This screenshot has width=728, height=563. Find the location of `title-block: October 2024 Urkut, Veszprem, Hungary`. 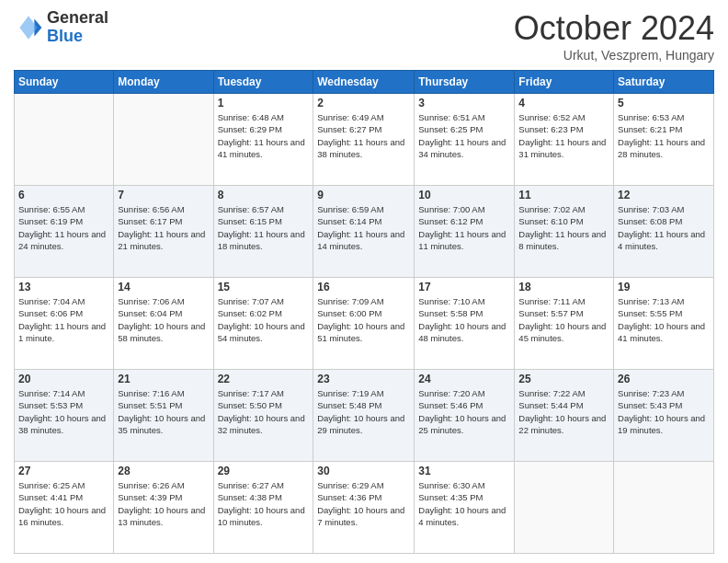

title-block: October 2024 Urkut, Veszprem, Hungary is located at coordinates (614, 36).